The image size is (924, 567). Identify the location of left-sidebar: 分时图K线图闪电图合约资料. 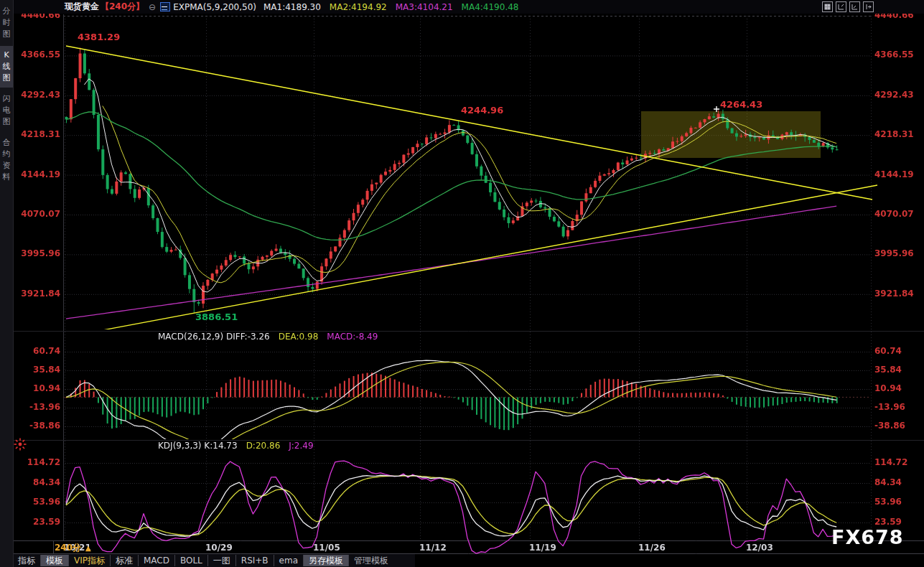
(7, 284).